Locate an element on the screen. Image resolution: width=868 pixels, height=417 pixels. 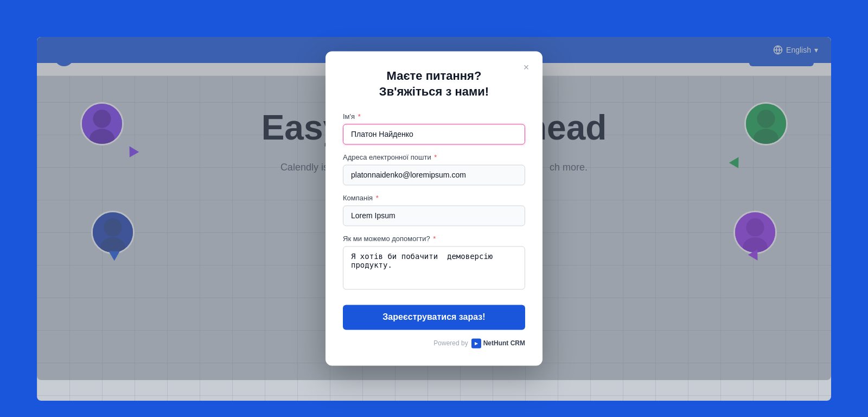
modal-title-line2: Зв'яжіться з нами! is located at coordinates (434, 91).